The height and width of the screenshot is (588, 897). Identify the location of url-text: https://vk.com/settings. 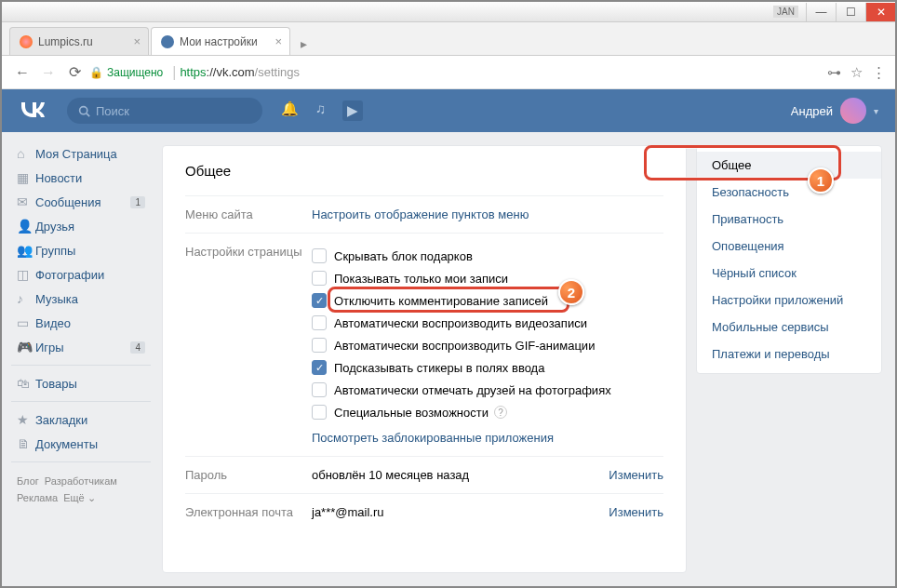
(240, 73).